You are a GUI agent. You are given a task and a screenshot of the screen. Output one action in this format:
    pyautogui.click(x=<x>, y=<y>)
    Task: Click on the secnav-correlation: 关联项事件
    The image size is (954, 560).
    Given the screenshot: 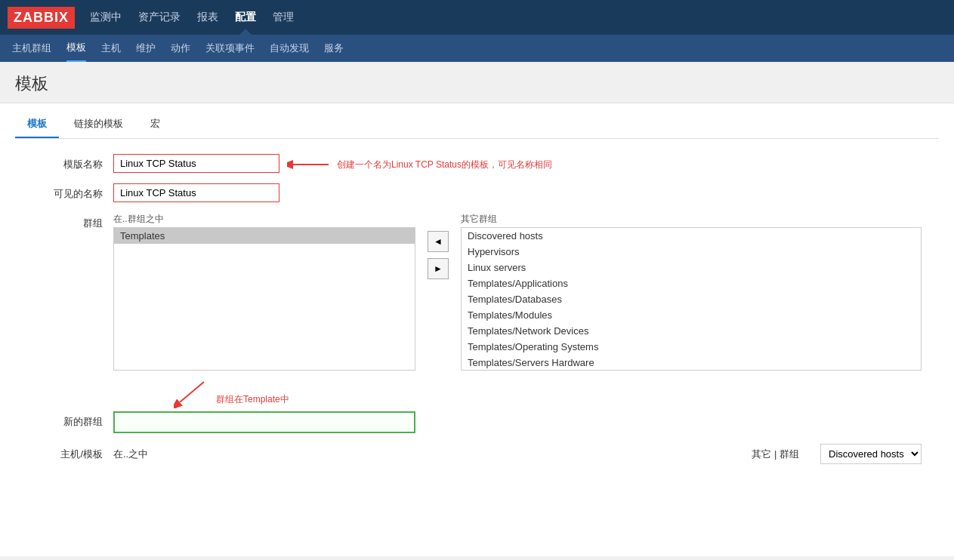 What is the action you would take?
    pyautogui.click(x=230, y=48)
    